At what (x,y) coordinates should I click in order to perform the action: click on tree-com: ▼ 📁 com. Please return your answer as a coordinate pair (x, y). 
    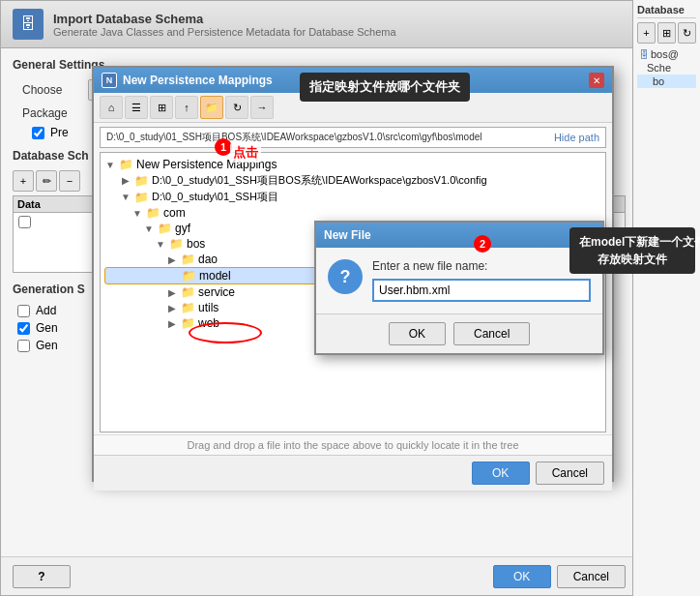
    Looking at the image, I should click on (353, 213).